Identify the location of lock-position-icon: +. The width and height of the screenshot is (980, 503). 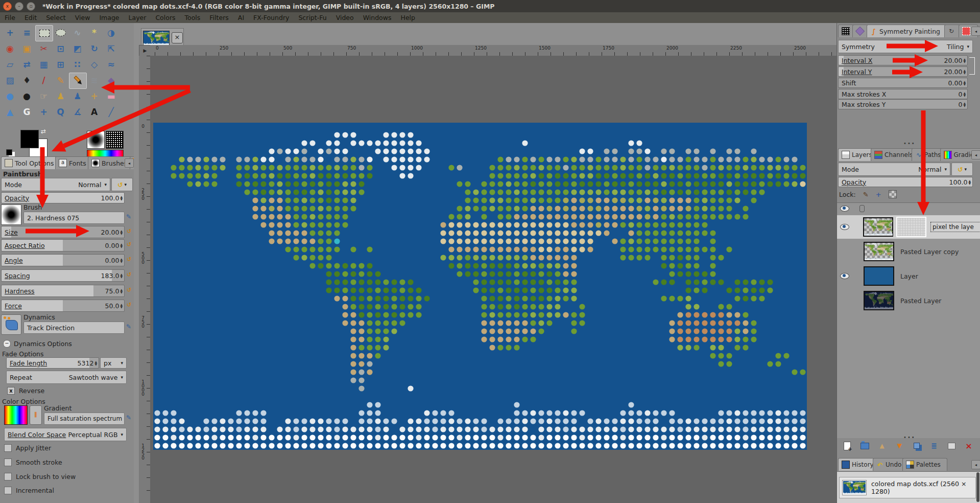
(878, 194).